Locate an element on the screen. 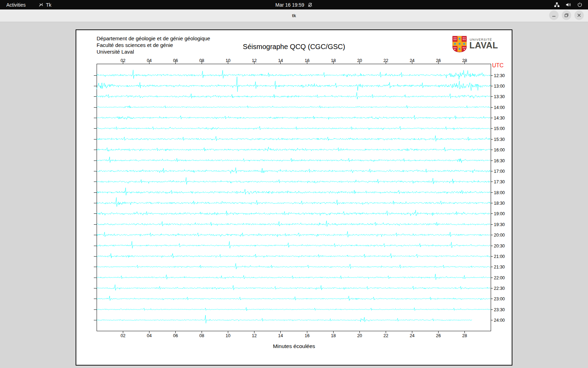 The height and width of the screenshot is (368, 588). utc-time-label: 24:00 is located at coordinates (499, 320).